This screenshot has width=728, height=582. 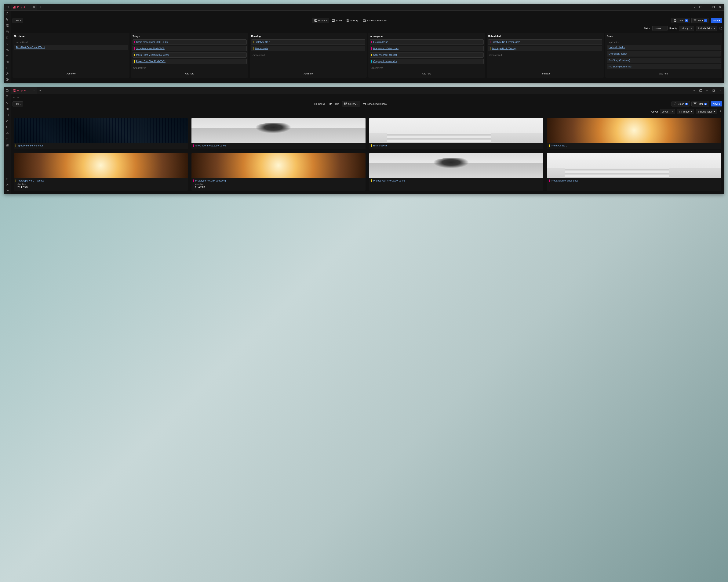 What do you see at coordinates (321, 21) in the screenshot?
I see `view-tab-board: Board ▾` at bounding box center [321, 21].